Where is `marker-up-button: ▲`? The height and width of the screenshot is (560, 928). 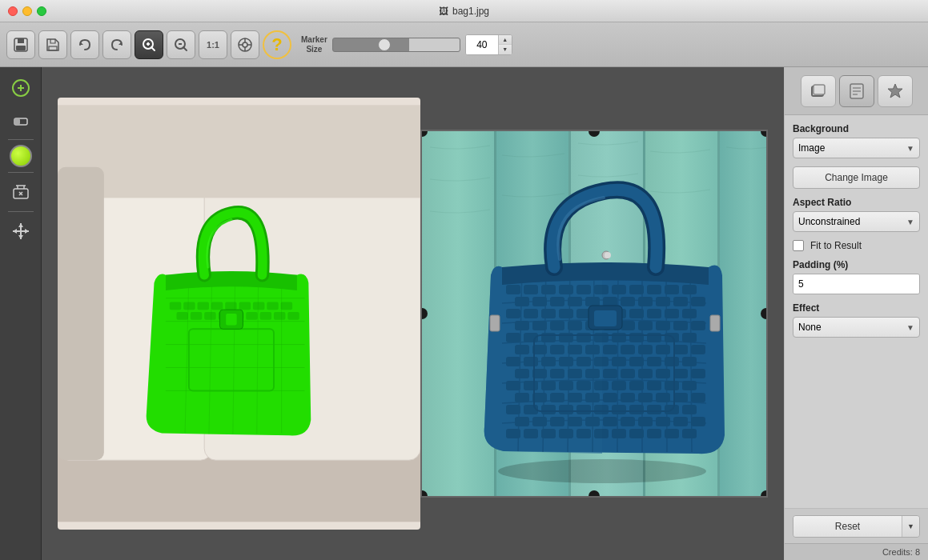 marker-up-button: ▲ is located at coordinates (505, 40).